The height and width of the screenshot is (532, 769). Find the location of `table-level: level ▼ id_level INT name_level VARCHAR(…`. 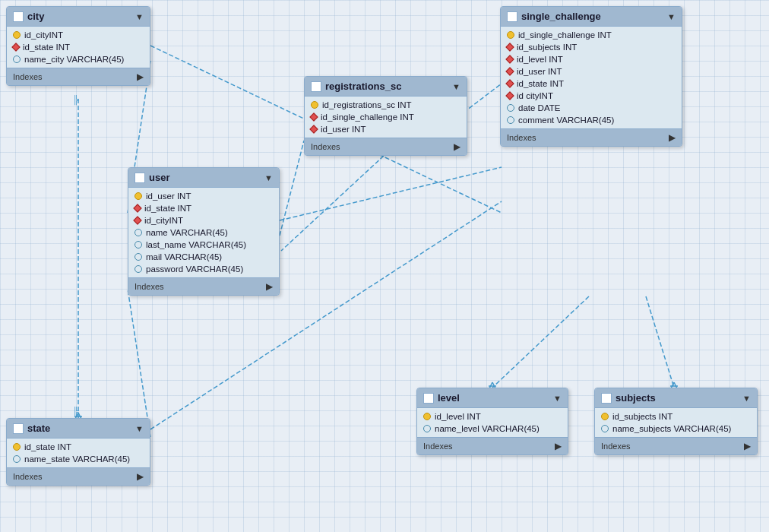

table-level: level ▼ id_level INT name_level VARCHAR(… is located at coordinates (492, 421).